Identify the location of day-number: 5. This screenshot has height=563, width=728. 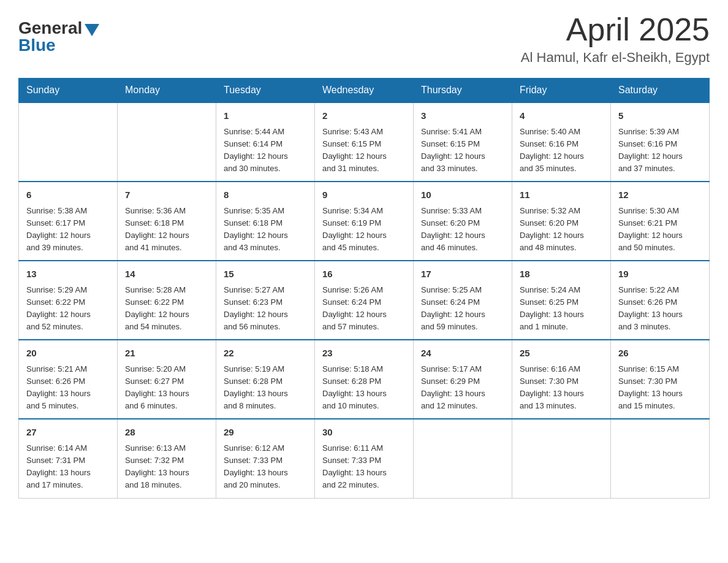
(660, 117).